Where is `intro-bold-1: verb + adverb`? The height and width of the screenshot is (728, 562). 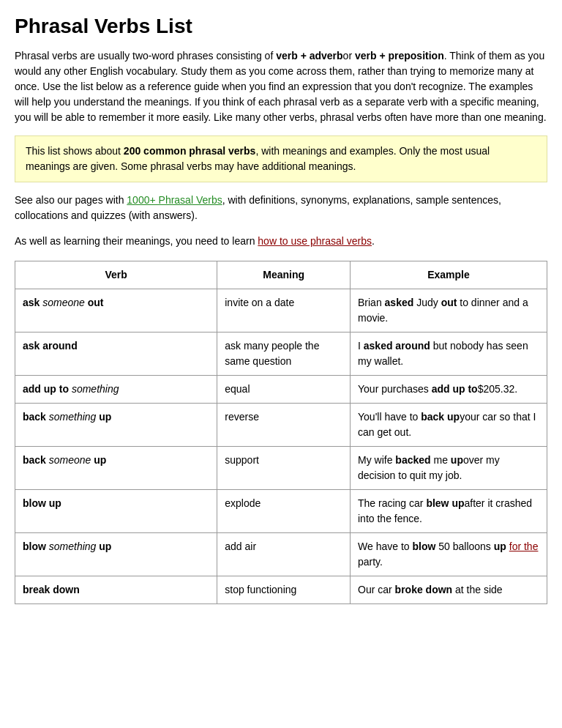 intro-bold-1: verb + adverb is located at coordinates (309, 56).